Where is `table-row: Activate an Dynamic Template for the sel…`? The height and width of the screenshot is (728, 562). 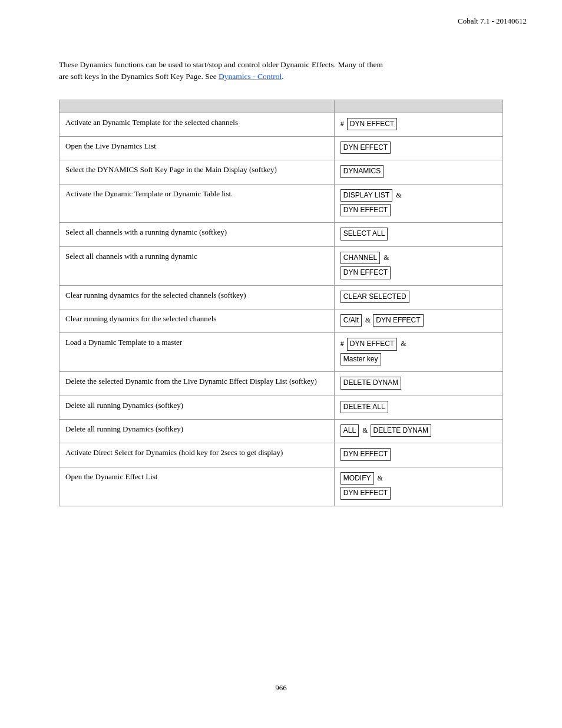
table-row: Activate an Dynamic Template for the sel… is located at coordinates (282, 124).